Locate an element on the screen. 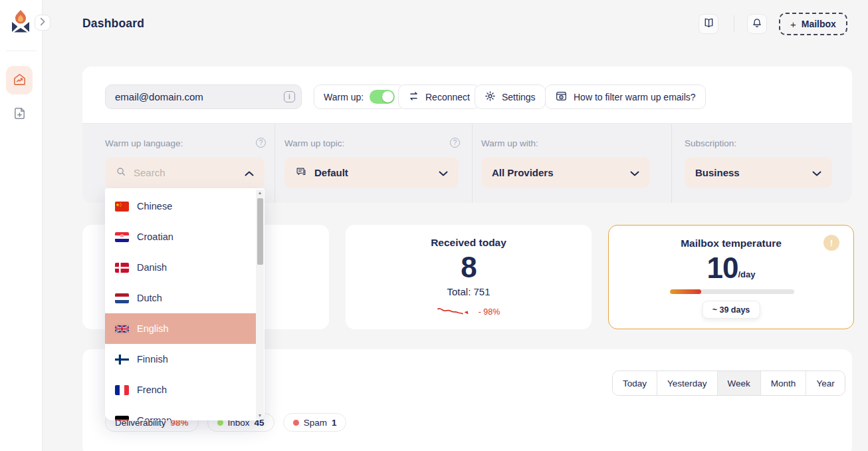  search-icon is located at coordinates (121, 173).